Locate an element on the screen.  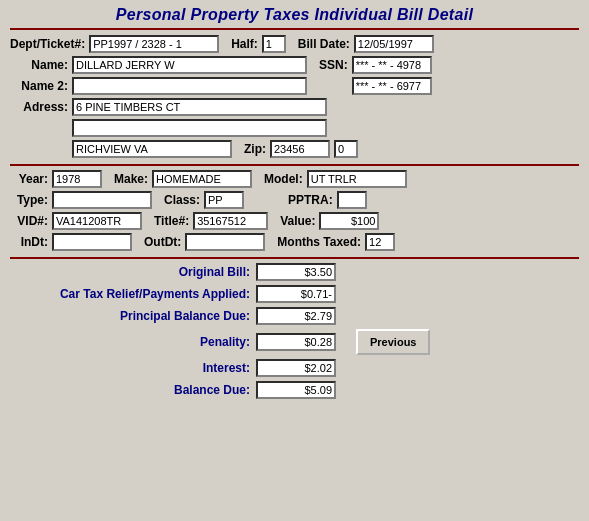
name2-row: Name 2: SSN: is located at coordinates (294, 86).